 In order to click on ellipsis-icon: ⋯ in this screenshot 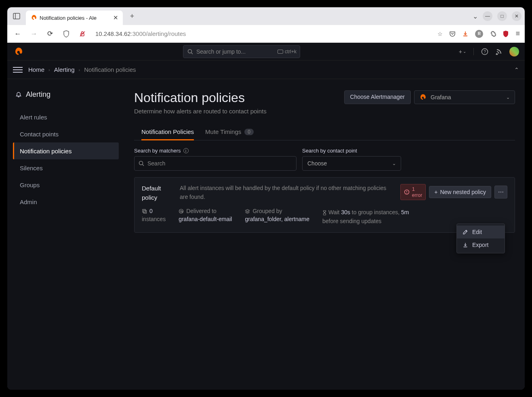, I will do `click(501, 192)`.